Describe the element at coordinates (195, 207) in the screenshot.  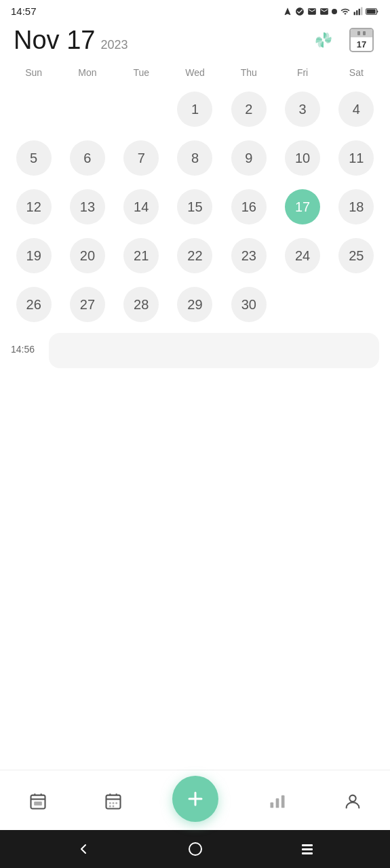
I see `day-number: 15` at that location.